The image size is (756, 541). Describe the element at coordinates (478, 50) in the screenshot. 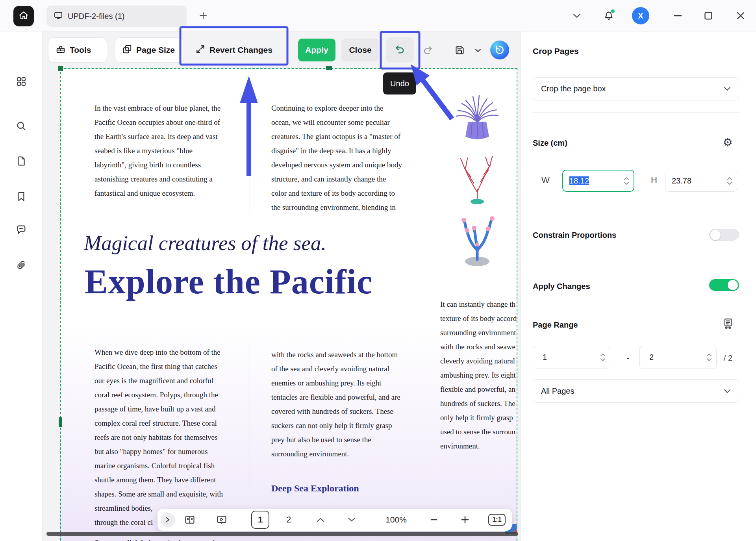

I see `save-dropdown-chevron-icon` at that location.